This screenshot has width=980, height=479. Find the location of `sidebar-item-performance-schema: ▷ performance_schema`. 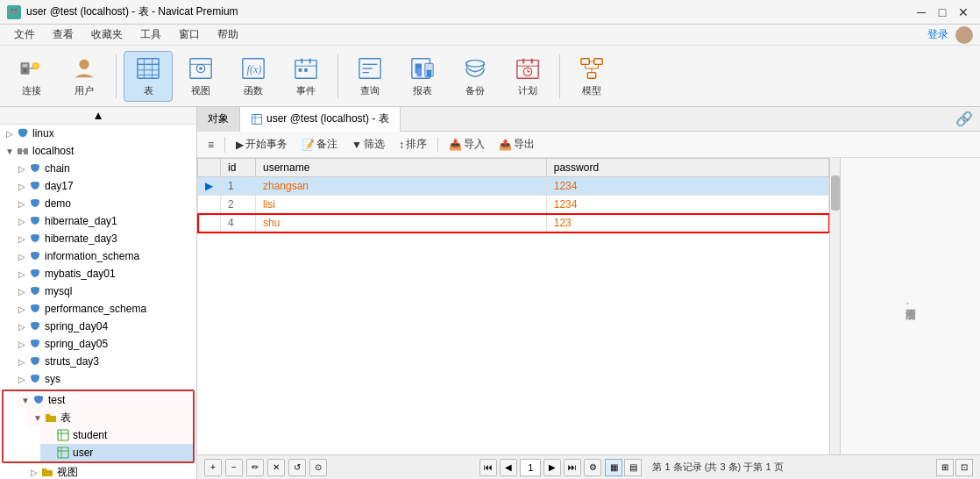

sidebar-item-performance-schema: ▷ performance_schema is located at coordinates (104, 309).